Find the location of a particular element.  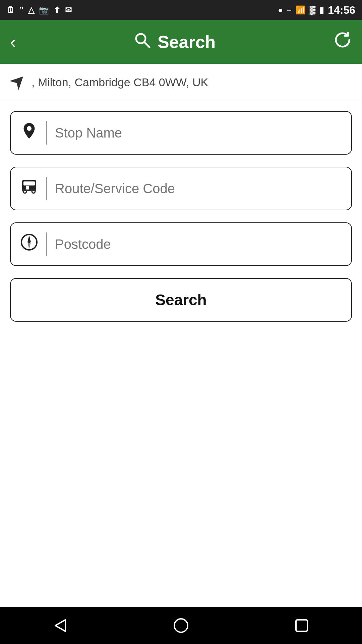

mail-icon: ✉ is located at coordinates (68, 10).